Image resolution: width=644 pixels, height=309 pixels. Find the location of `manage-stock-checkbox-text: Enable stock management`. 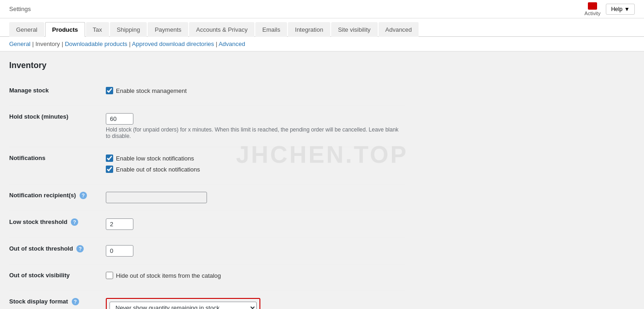

manage-stock-checkbox-text: Enable stock management is located at coordinates (151, 91).